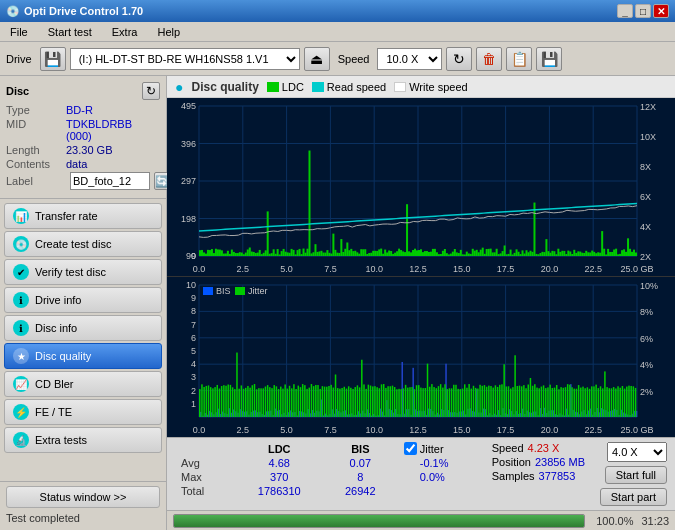 The height and width of the screenshot is (530, 675). What do you see at coordinates (21, 440) in the screenshot?
I see `extra-tests-icon: 🔬` at bounding box center [21, 440].